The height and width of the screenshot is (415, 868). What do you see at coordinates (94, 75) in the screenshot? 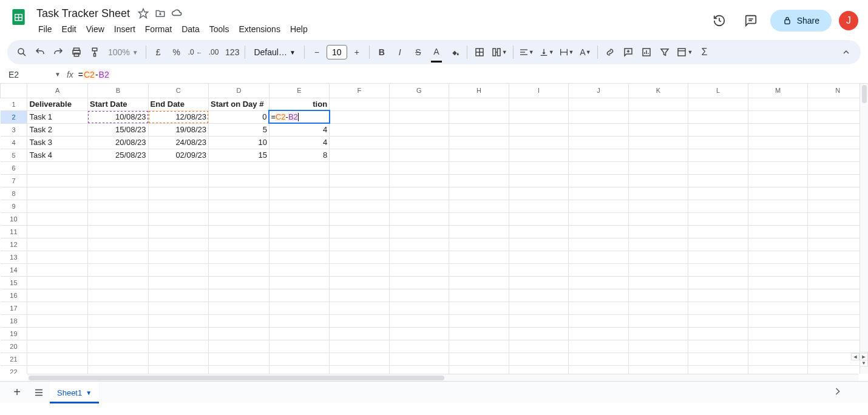
I see `formula-bar: =C2-B2` at bounding box center [94, 75].